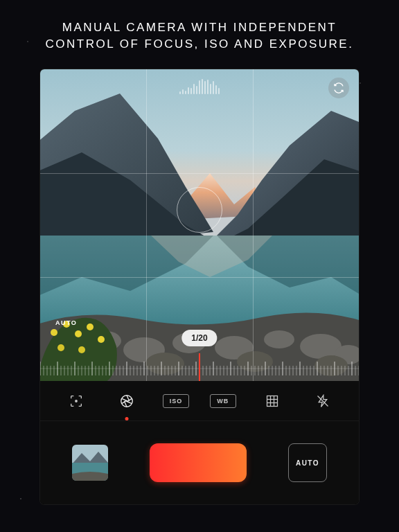  Describe the element at coordinates (200, 367) in the screenshot. I see `parameter-ruler` at that location.